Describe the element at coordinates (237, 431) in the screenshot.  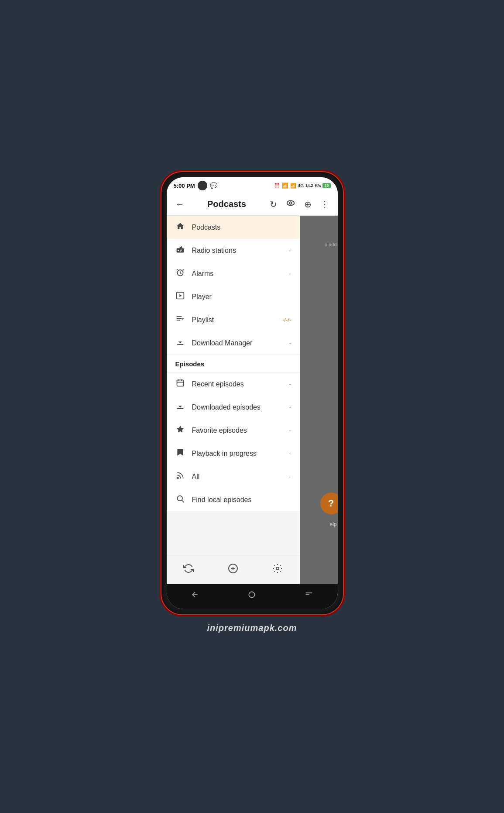
I see `sidebar-item-favorite-label: Favorite episodes` at that location.